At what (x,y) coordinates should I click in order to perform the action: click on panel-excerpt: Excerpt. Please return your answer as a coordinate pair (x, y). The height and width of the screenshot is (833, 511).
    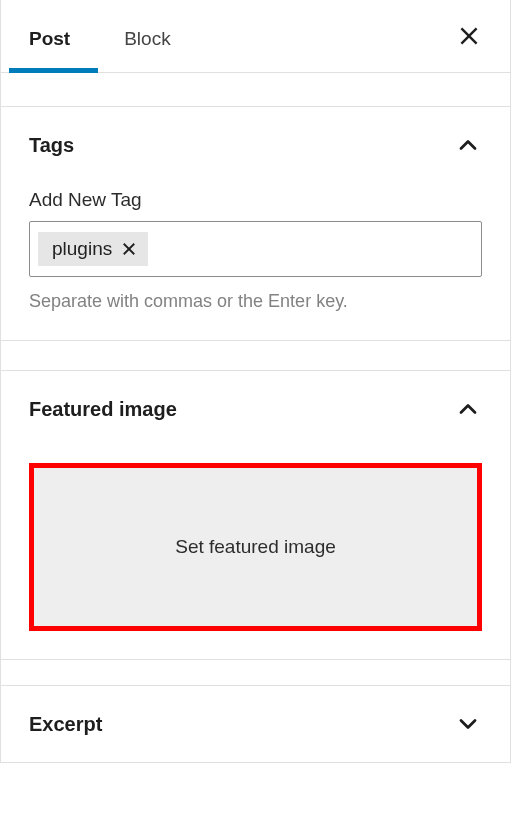
    Looking at the image, I should click on (256, 724).